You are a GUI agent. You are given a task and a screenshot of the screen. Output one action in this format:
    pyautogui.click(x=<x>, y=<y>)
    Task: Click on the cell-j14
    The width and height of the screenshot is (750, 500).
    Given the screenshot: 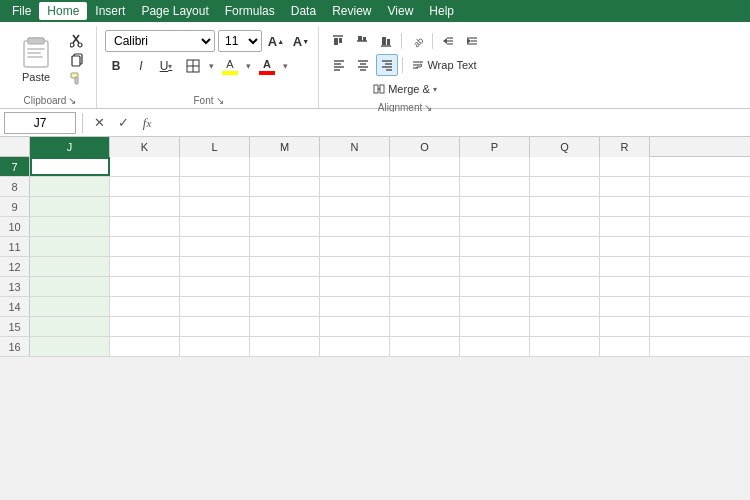 What is the action you would take?
    pyautogui.click(x=70, y=306)
    